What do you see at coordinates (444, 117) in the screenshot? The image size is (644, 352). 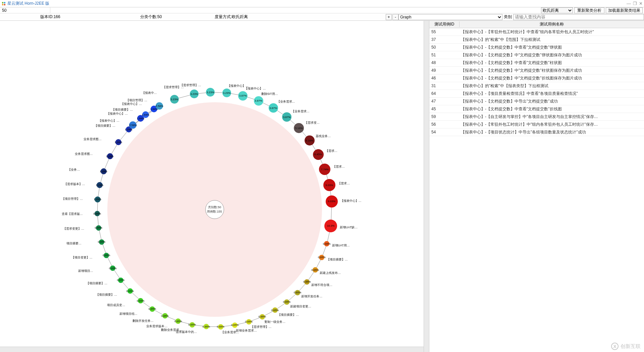 I see `cell-id: 59` at bounding box center [444, 117].